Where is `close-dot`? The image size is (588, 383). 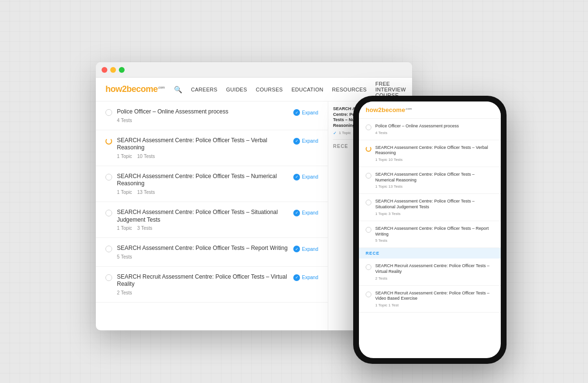
close-dot is located at coordinates (104, 70).